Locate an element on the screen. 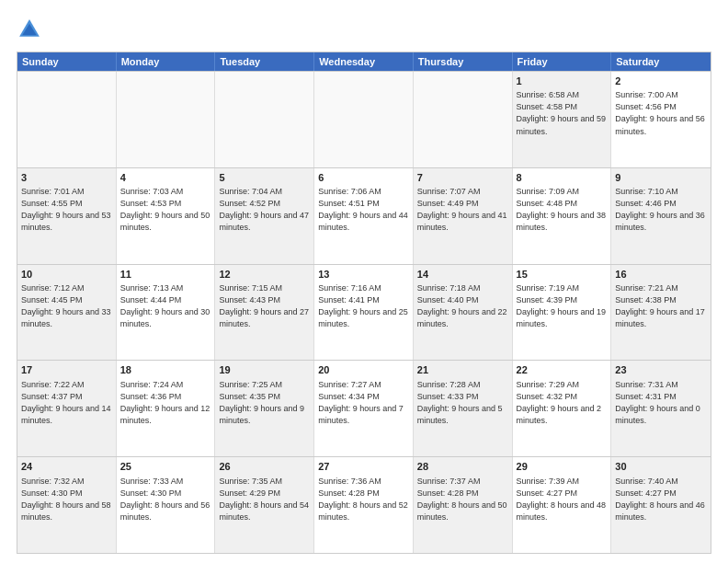 This screenshot has width=728, height=563. cell-info: Sunrise: 7:37 AM Sunset: 4:28 PM Dayligh… is located at coordinates (463, 500).